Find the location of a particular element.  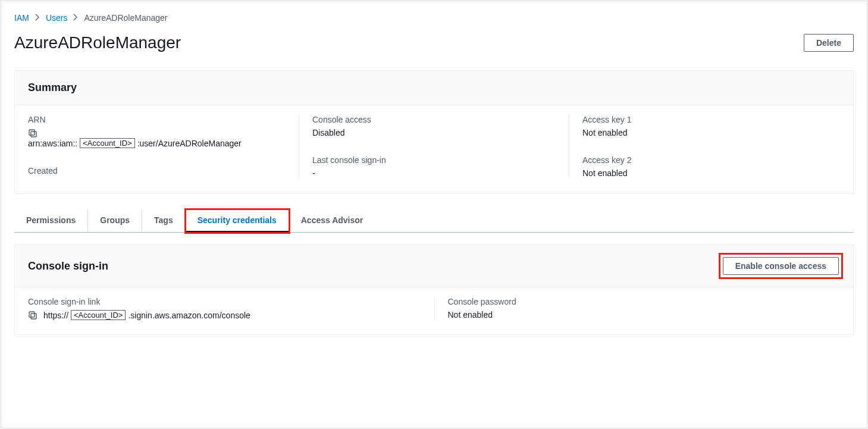

last-signin-label: Last console sign-in is located at coordinates (434, 160).